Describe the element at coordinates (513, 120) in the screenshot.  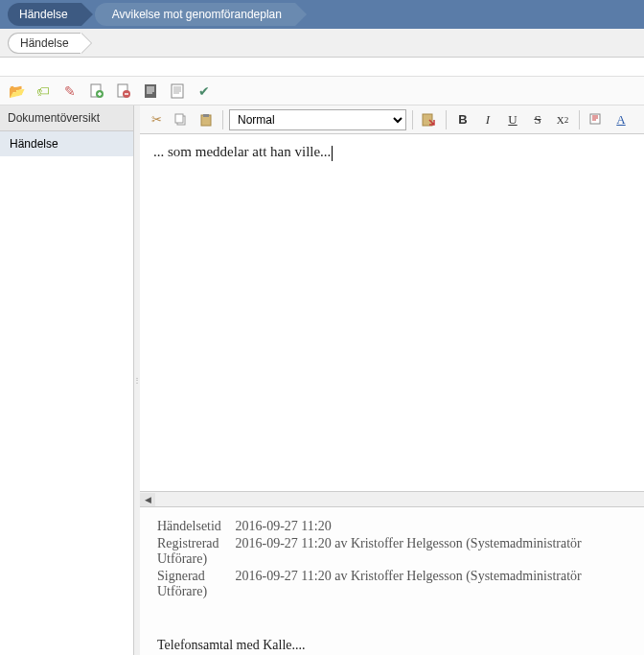
I see `underline-button: U` at that location.